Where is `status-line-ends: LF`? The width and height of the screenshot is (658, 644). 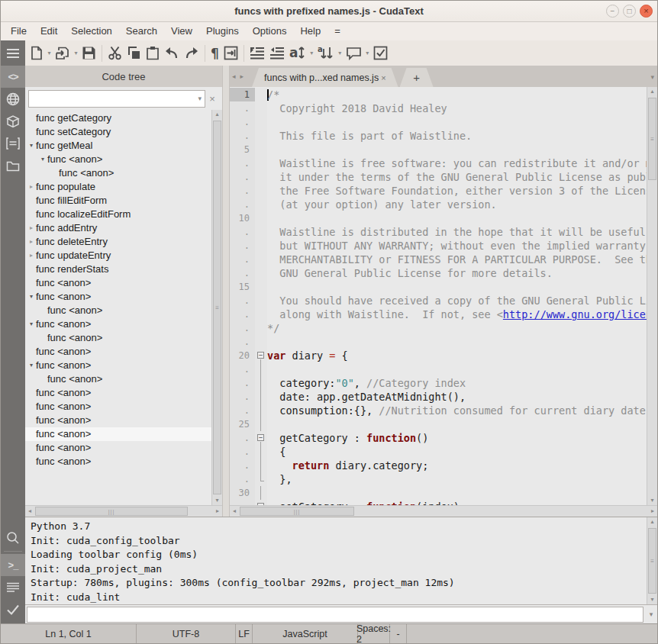
status-line-ends: LF is located at coordinates (244, 633).